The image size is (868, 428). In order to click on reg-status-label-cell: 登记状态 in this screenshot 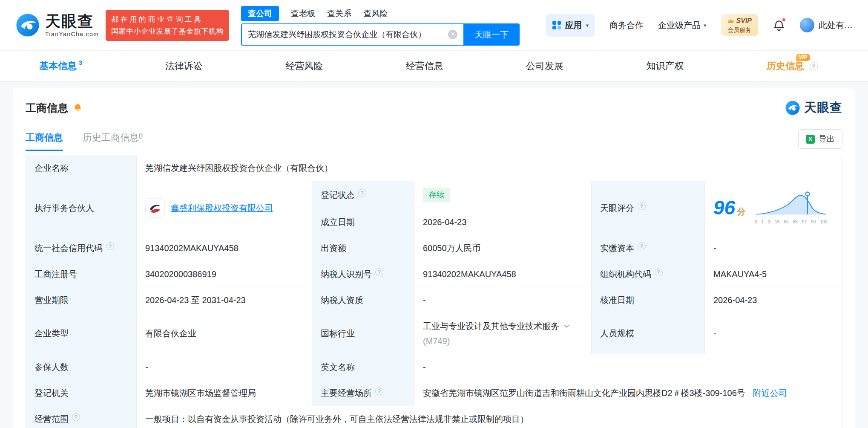, I will do `click(363, 195)`.